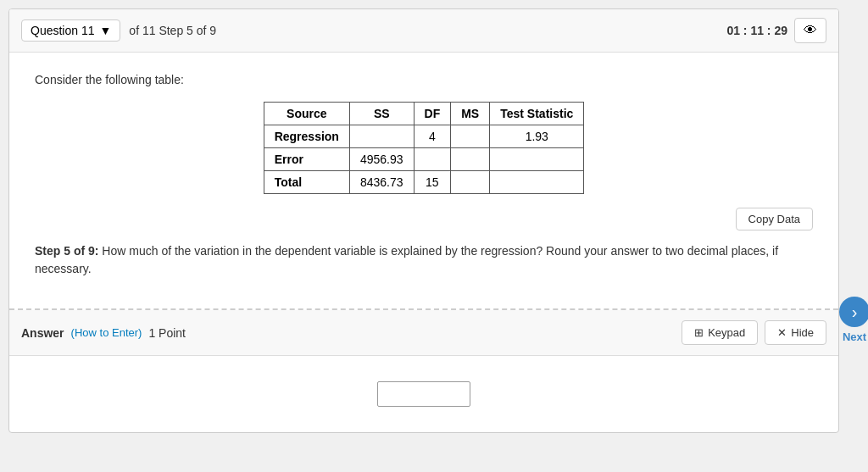 The image size is (868, 472). Describe the element at coordinates (720, 332) in the screenshot. I see `keypad-button: ⊞ Keypad` at that location.